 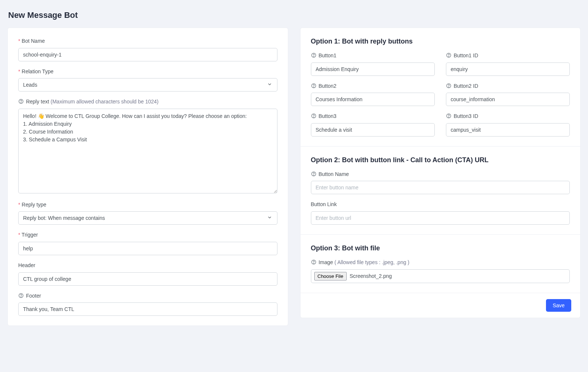 I want to click on image-label-text: Image, so click(x=327, y=262).